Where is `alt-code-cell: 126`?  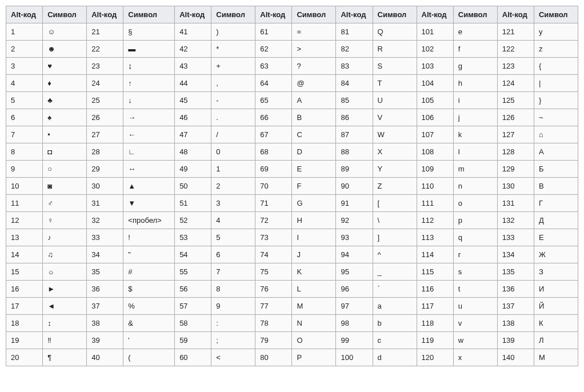
alt-code-cell: 126 is located at coordinates (515, 118).